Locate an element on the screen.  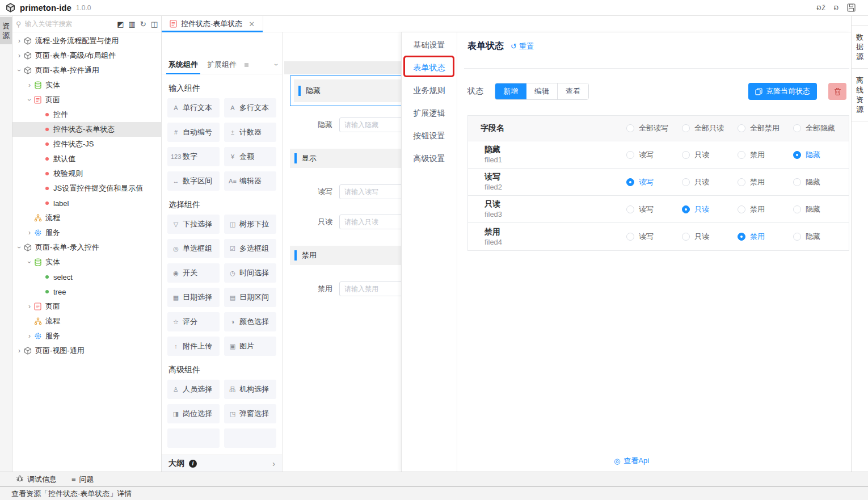
right-rail-tab-offline-resource: 离线资源 is located at coordinates (860, 95).